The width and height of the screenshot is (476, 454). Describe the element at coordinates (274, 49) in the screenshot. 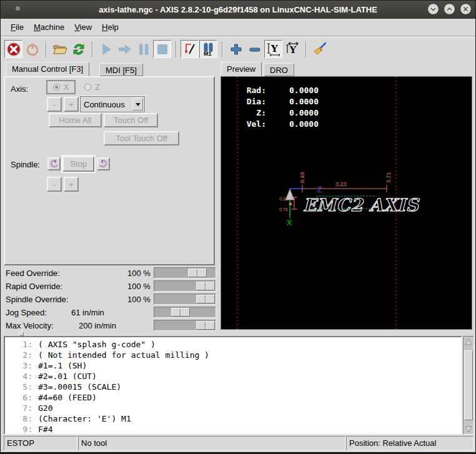

I see `y-label: Y` at that location.